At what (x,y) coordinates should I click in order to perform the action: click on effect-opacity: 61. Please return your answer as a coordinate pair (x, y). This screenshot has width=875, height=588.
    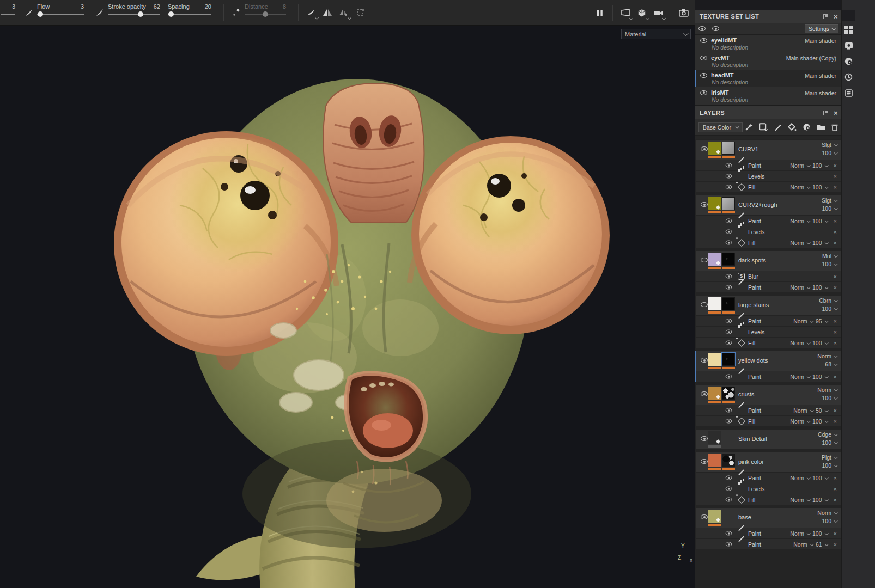
    Looking at the image, I should click on (819, 544).